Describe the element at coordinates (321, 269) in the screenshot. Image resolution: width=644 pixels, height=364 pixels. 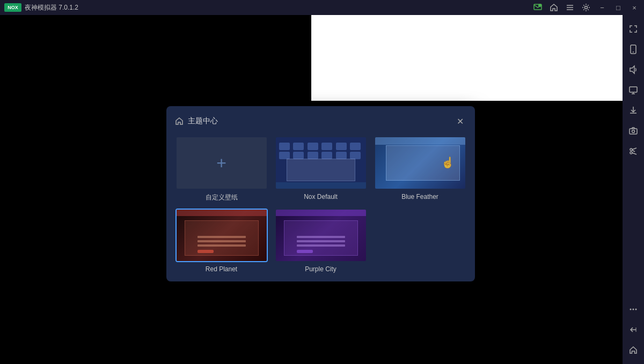
I see `theme-label-purple-city: Purple City` at that location.